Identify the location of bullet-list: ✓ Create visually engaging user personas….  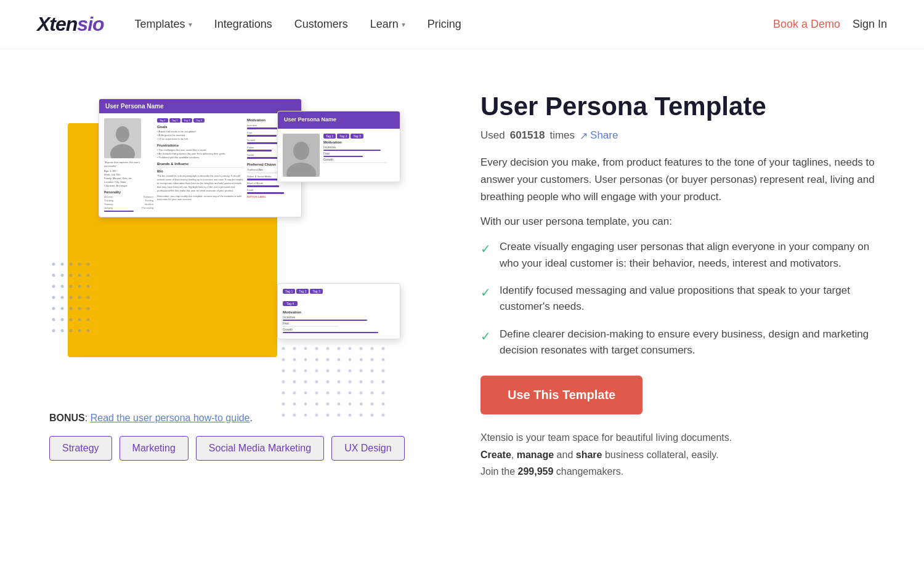
(678, 299).